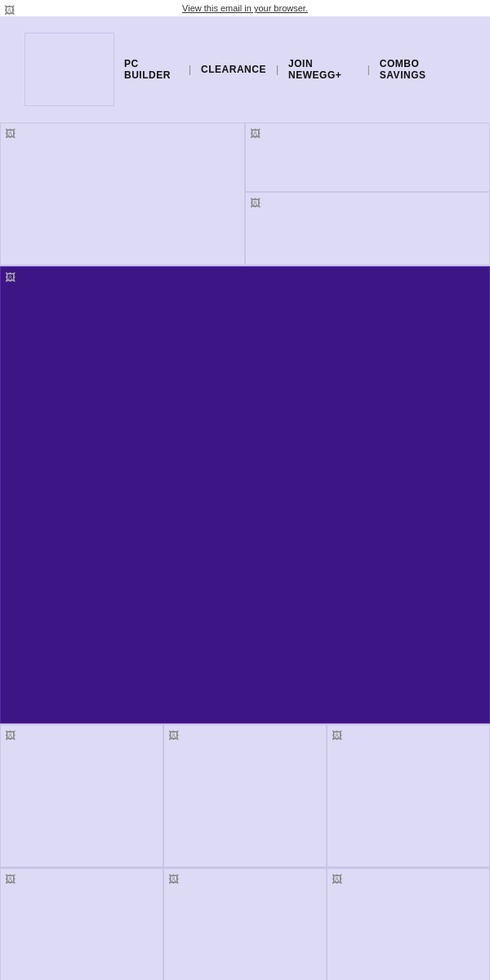  Describe the element at coordinates (408, 795) in the screenshot. I see `product-cell-3: 🖼` at that location.